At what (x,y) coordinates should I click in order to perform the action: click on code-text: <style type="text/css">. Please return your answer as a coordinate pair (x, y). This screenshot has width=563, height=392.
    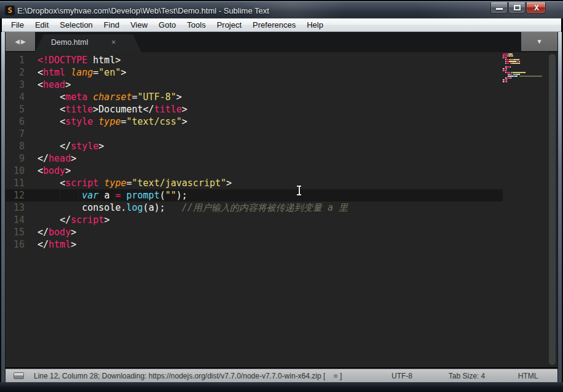
    Looking at the image, I should click on (112, 122).